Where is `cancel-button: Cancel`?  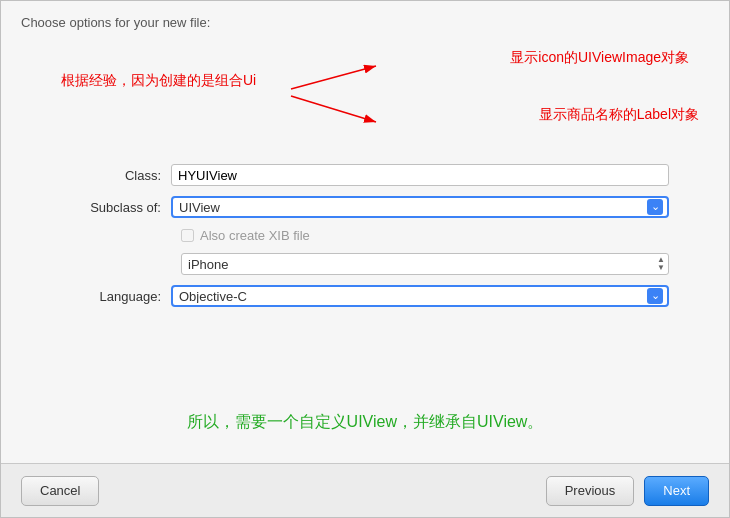
cancel-button: Cancel is located at coordinates (60, 491).